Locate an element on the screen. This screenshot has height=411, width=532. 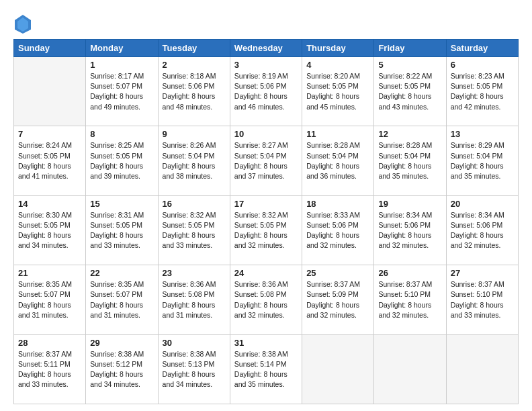
day-info: Sunrise: 8:17 AMSunset: 5:07 PMDaylight:… is located at coordinates (122, 91).